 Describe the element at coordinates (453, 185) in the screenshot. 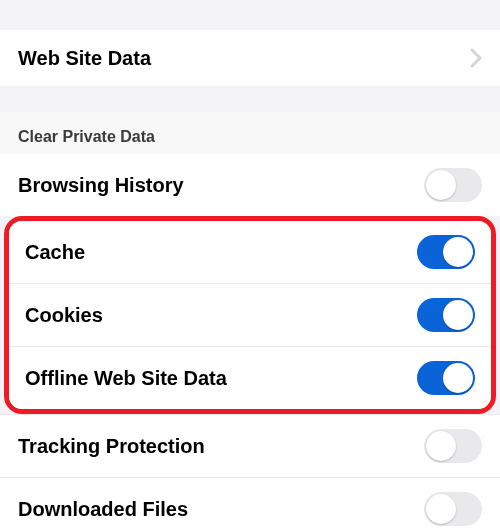

I see `browsing-history-toggle` at that location.